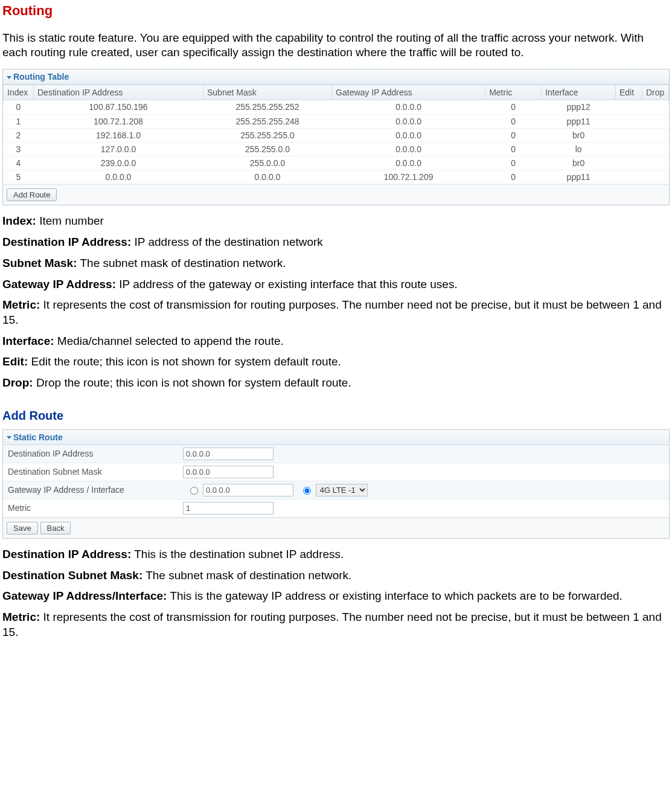 This screenshot has height=796, width=672. I want to click on gateway-interface-select: 4G LTE -1, so click(342, 490).